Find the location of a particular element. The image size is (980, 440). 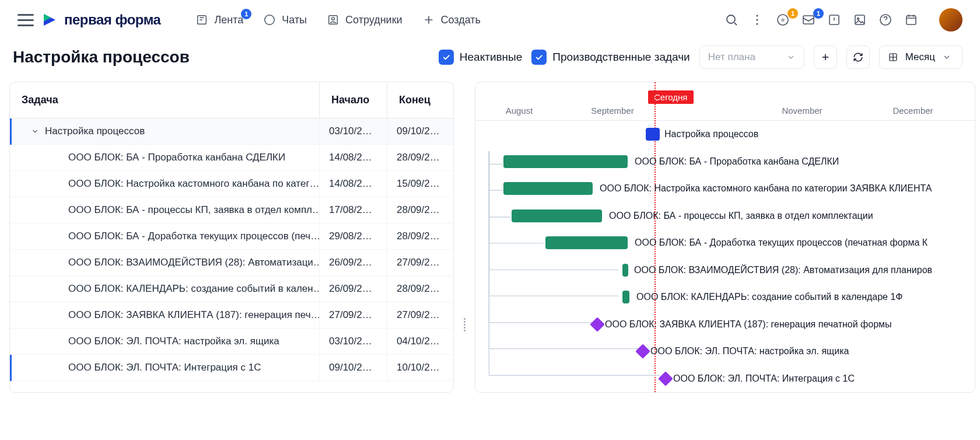

table-row: ООО БЛОК: БА - Доработка текущих процесс… is located at coordinates (232, 237).